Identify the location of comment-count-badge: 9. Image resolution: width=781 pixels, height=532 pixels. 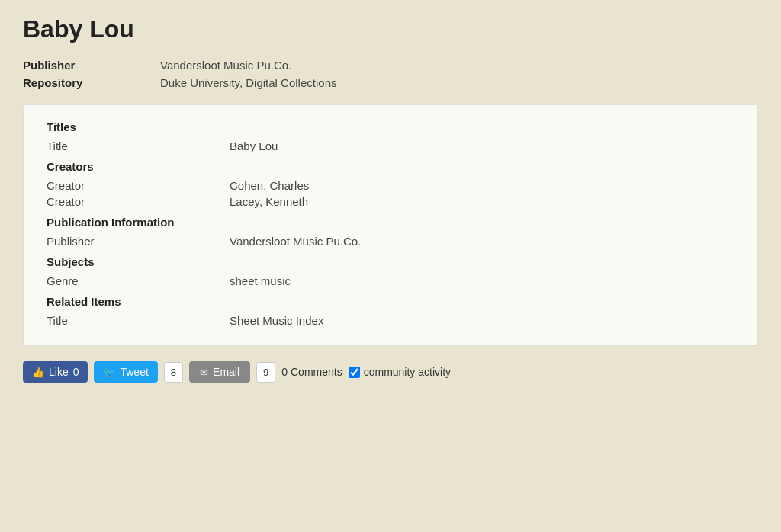
(265, 372).